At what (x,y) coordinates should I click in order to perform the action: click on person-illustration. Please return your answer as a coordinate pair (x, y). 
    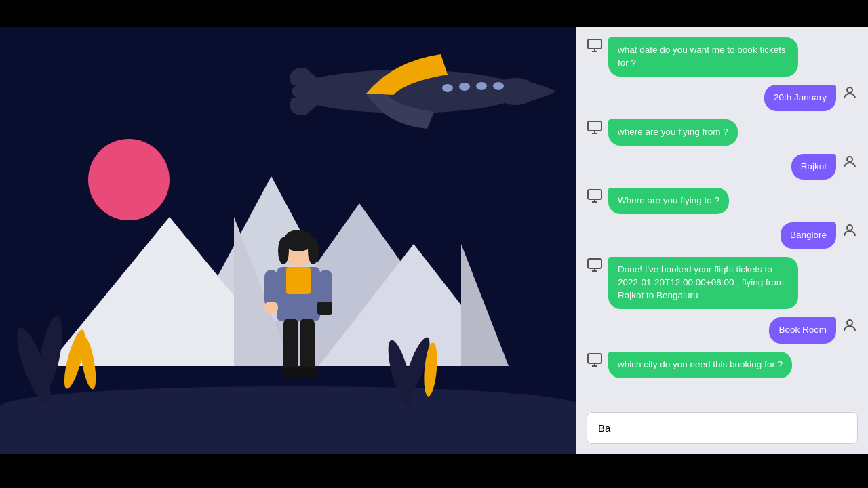
    Looking at the image, I should click on (298, 312).